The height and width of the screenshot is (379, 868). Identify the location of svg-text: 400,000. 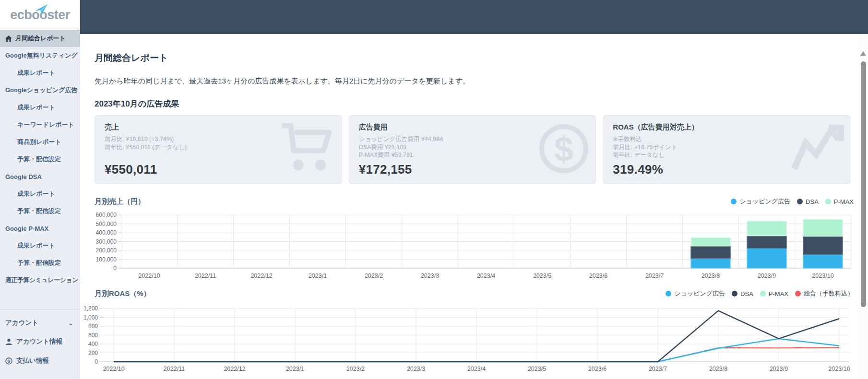
(107, 233).